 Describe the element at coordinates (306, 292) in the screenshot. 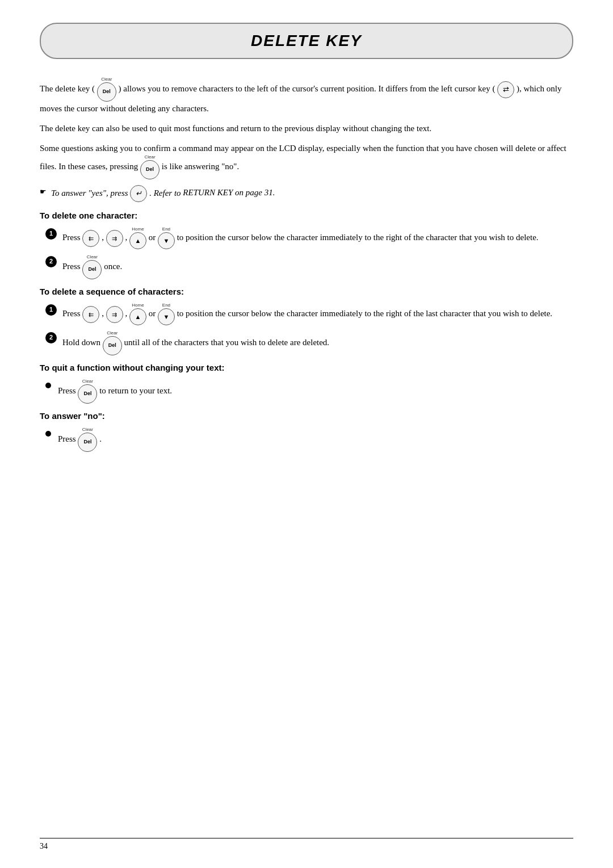

I see `section-heading-2: To delete a sequence of characters:` at that location.